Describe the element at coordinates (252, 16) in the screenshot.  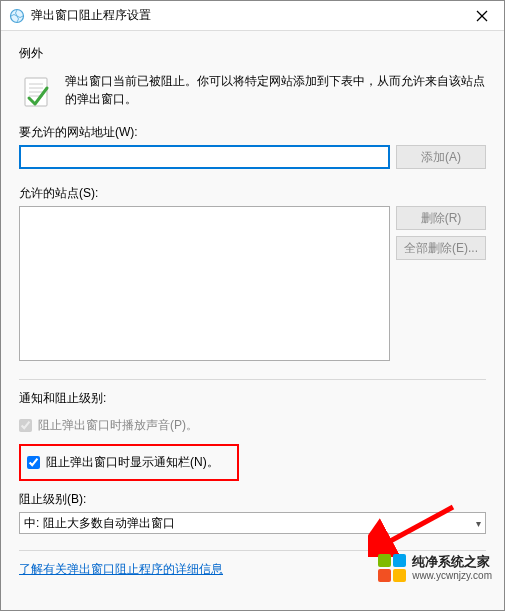
I see `titlebar: 弹出窗口阻止程序设置` at that location.